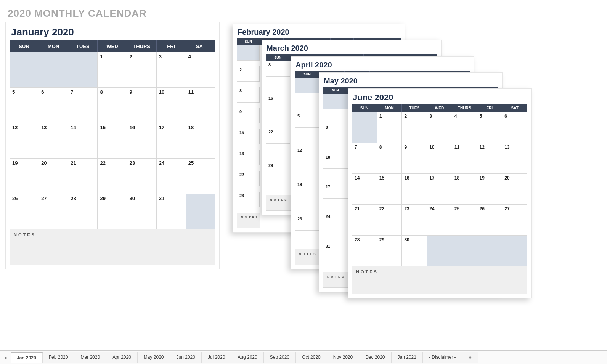 This screenshot has height=364, width=607. What do you see at coordinates (59, 358) in the screenshot?
I see `sheet-tab: Feb 2020` at bounding box center [59, 358].